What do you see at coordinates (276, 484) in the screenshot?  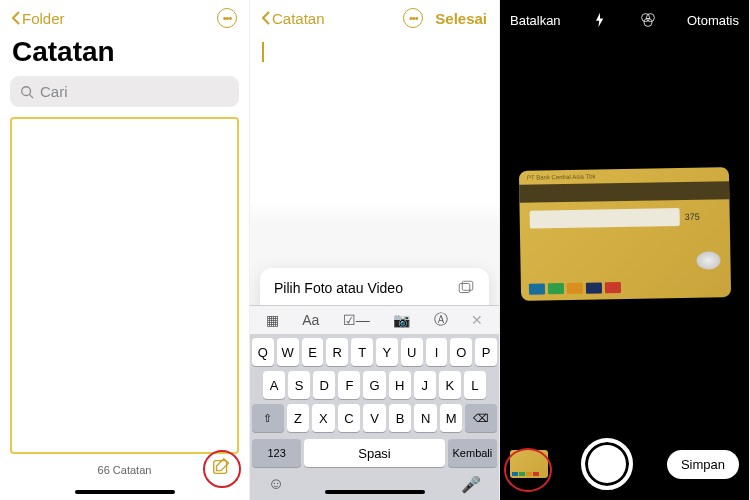 I see `emoji-button: ☺` at bounding box center [276, 484].